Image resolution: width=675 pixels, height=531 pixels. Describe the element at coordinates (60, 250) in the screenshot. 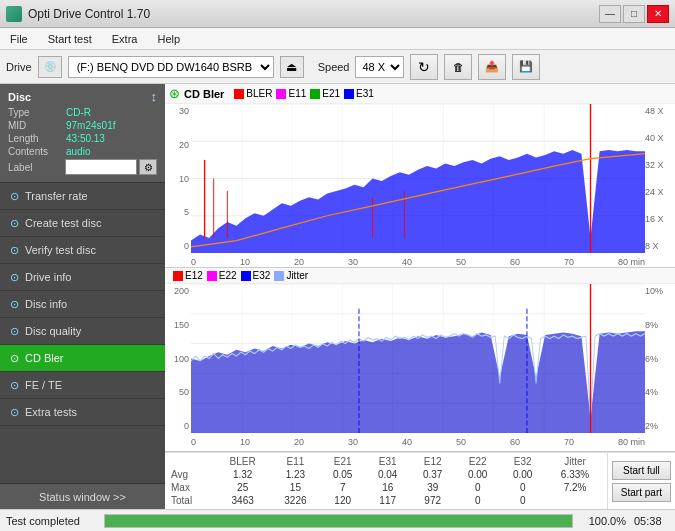

I see `sidebar-item-verify-test-disc-label: Verify test disc` at that location.